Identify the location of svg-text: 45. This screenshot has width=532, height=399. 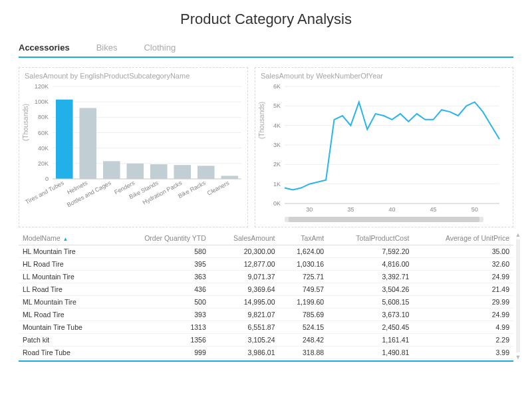
(434, 209).